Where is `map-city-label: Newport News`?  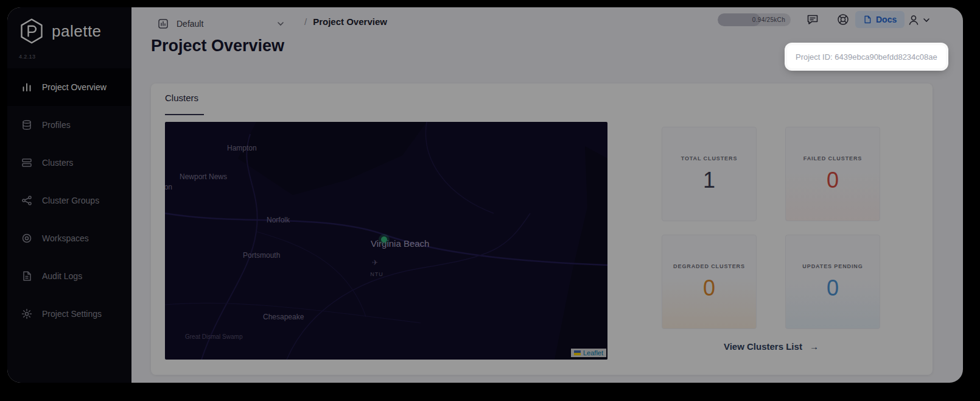 map-city-label: Newport News is located at coordinates (203, 177).